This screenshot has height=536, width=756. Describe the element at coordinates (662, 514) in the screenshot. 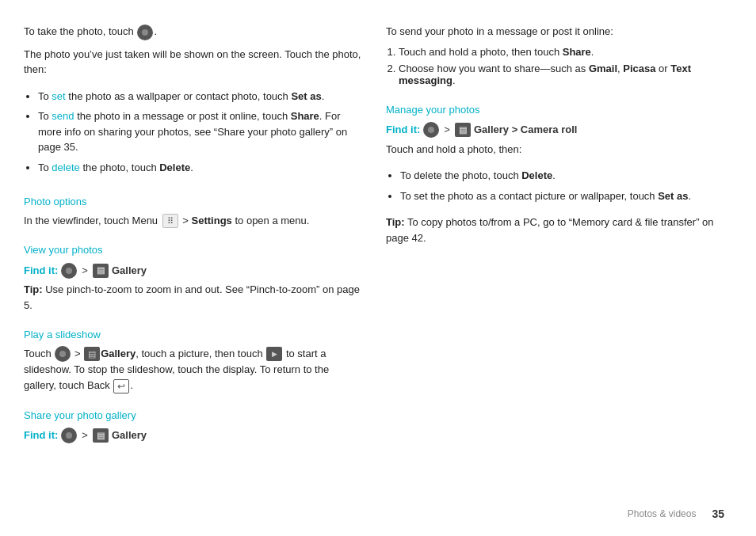

I see `section-label: Photos & videos` at that location.